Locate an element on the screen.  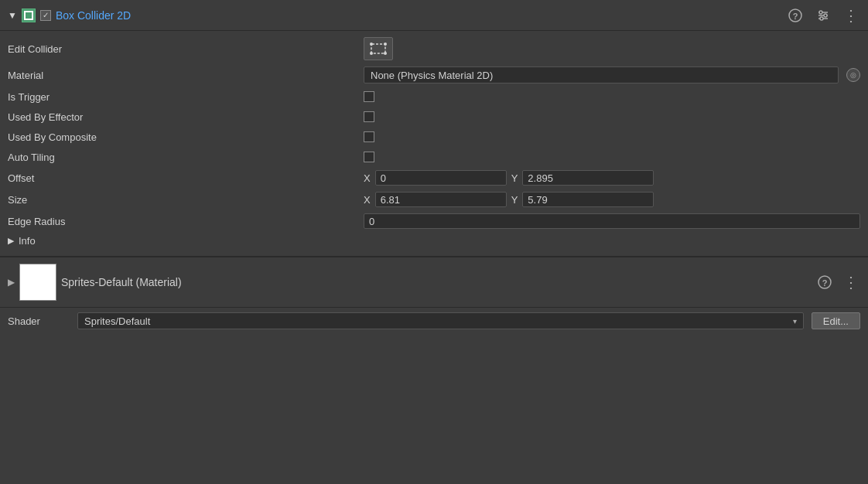
auto-tiling-value is located at coordinates (612, 157).